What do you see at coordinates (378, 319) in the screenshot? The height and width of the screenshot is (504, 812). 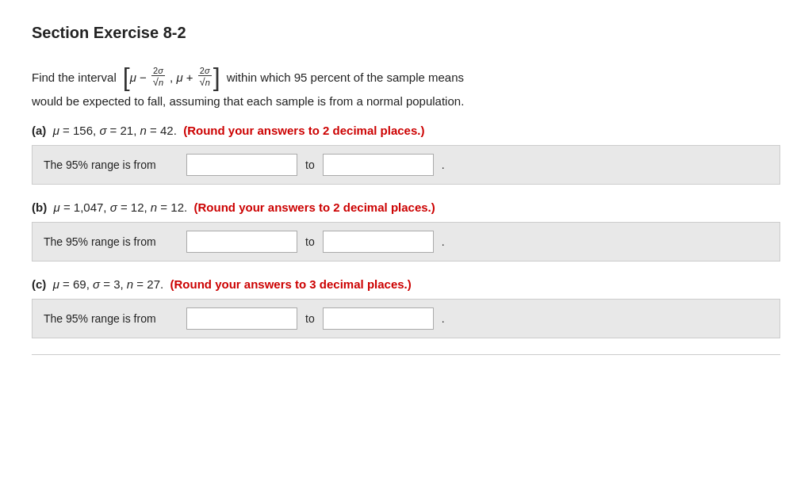 I see `part-c-input-to` at bounding box center [378, 319].